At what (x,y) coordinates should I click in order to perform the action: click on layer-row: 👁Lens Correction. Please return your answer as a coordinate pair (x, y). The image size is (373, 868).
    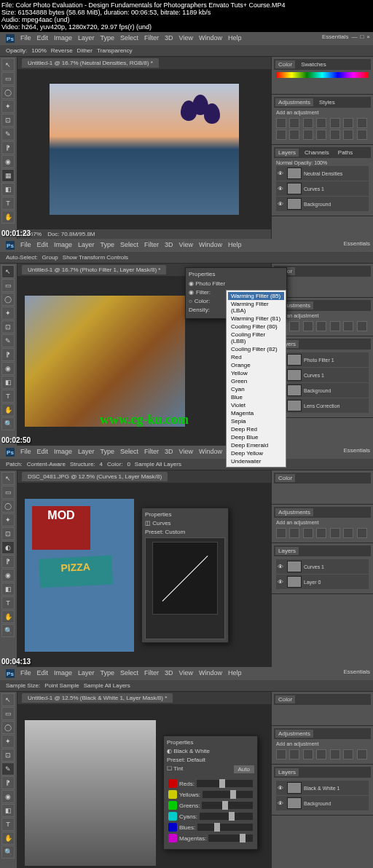
    Looking at the image, I should click on (322, 406).